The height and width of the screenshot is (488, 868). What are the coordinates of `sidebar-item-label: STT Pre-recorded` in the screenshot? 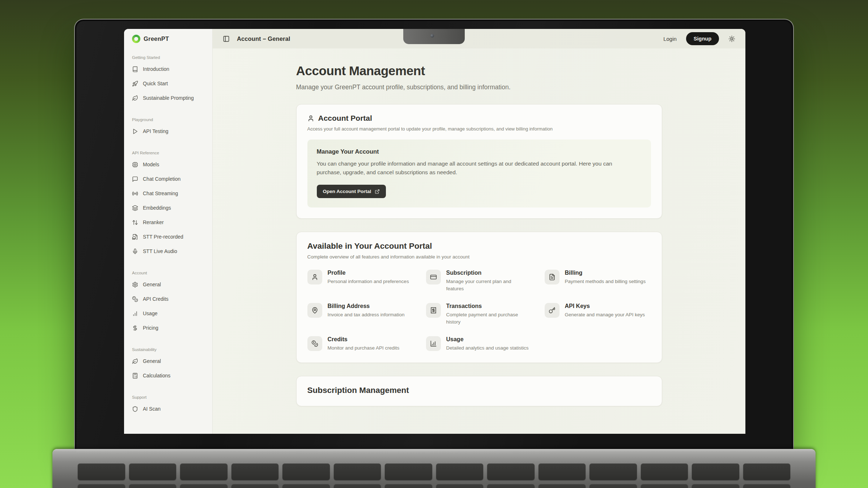 It's located at (163, 237).